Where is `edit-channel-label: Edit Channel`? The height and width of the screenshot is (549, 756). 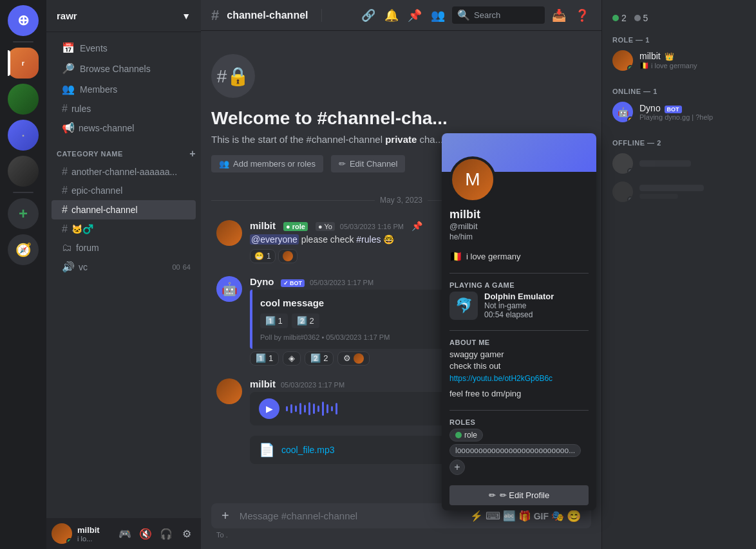 edit-channel-label: Edit Channel is located at coordinates (373, 163).